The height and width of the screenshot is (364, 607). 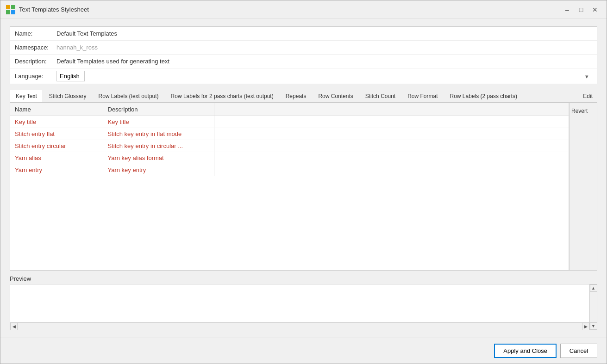 I want to click on scroll-track-h, so click(x=300, y=327).